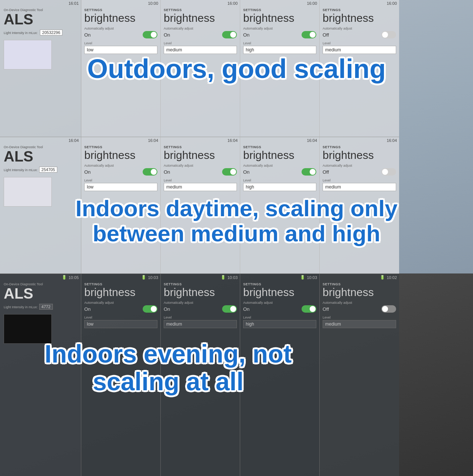 This screenshot has height=476, width=473. What do you see at coordinates (41, 156) in the screenshot?
I see `als-title-r2c1: ALS` at bounding box center [41, 156].